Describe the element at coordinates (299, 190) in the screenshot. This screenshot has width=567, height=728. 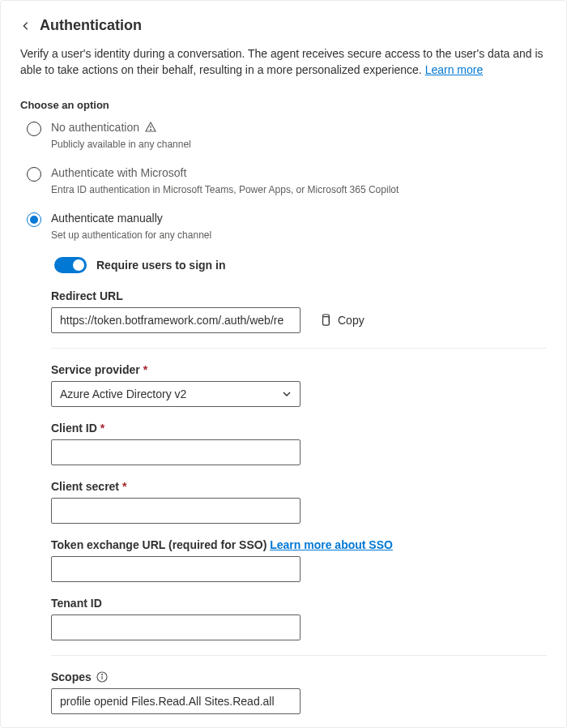
I see `option-microsoft-sub: Entra ID authentication in Microsoft Tea…` at that location.